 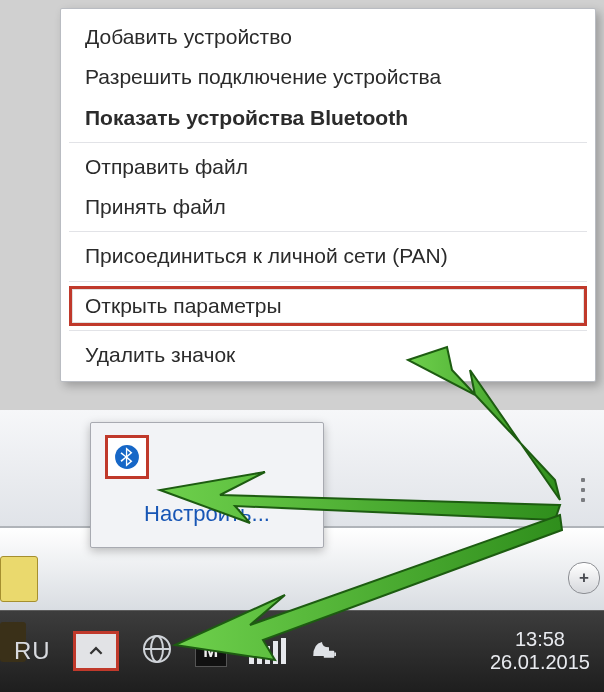 What do you see at coordinates (302, 651) in the screenshot?
I see `taskbar: RU M 13:58 26.01.2015` at bounding box center [302, 651].